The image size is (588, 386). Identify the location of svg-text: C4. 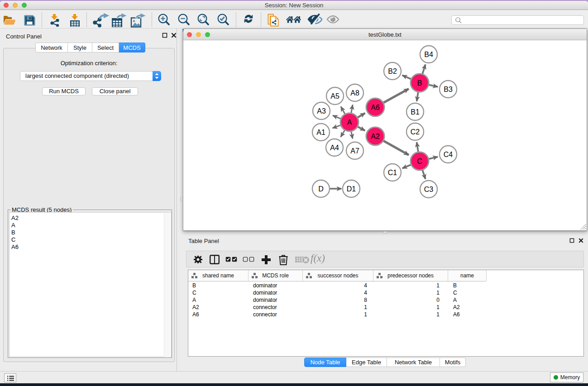
(448, 155).